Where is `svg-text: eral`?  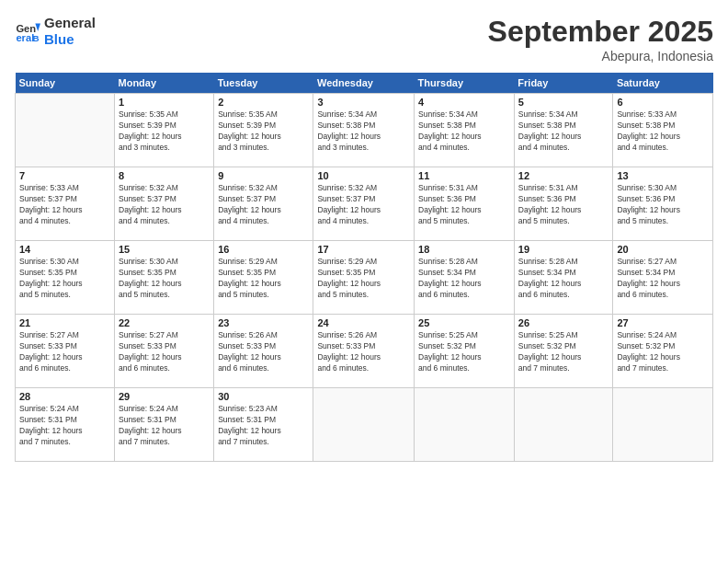 svg-text: eral is located at coordinates (25, 38).